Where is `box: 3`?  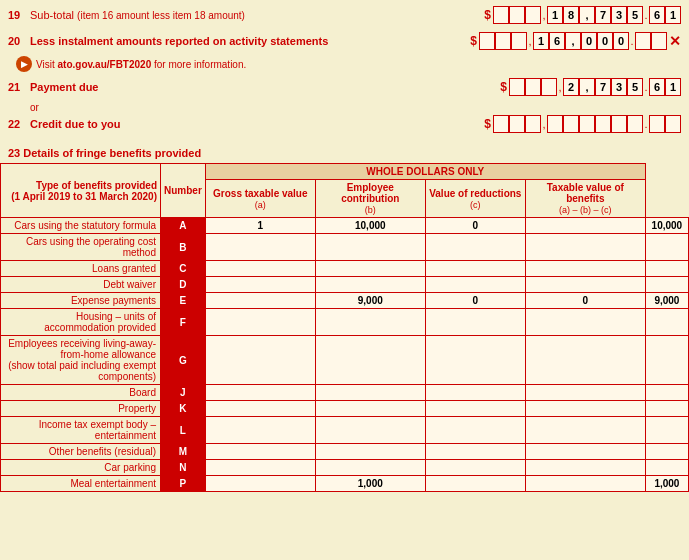
box: 3 is located at coordinates (619, 15).